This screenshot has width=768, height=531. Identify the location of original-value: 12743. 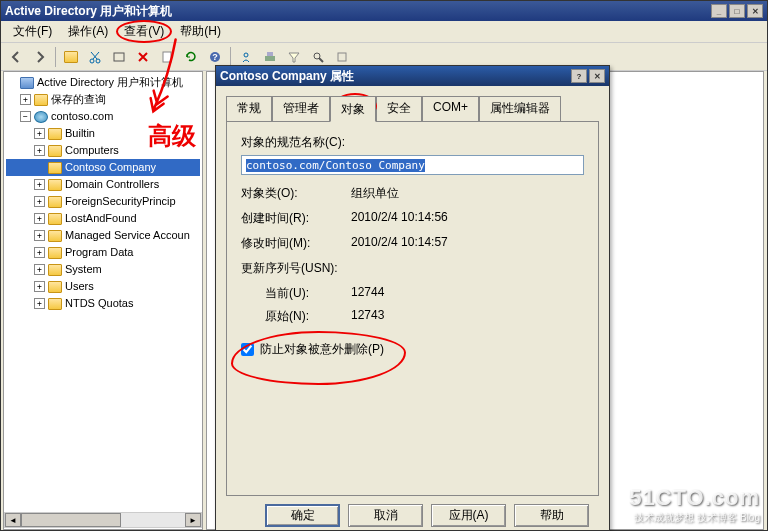
(368, 316).